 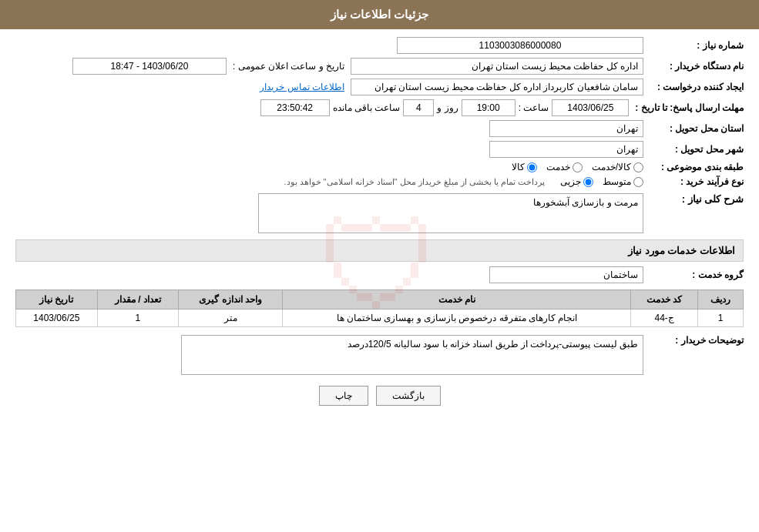 What do you see at coordinates (618, 167) in the screenshot?
I see `category-option-kala-khadamat: کالا/خدمت` at bounding box center [618, 167].